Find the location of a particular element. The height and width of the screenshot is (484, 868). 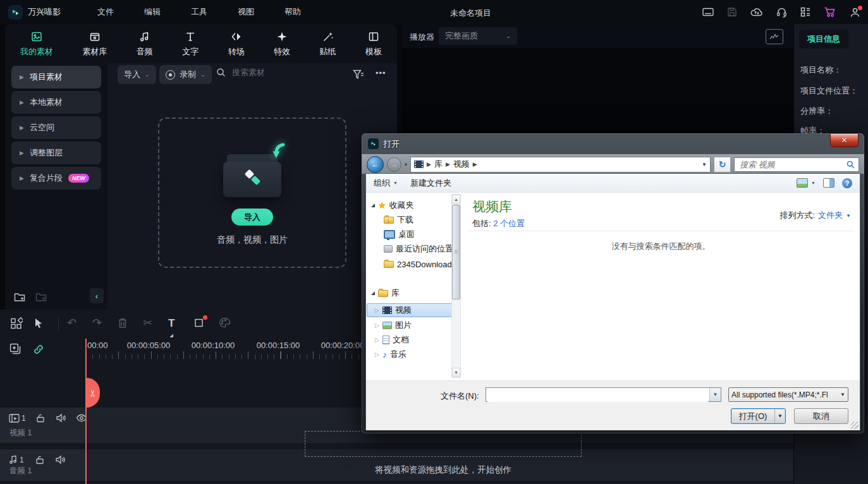

text-tool-icon: T◢ is located at coordinates (171, 326).